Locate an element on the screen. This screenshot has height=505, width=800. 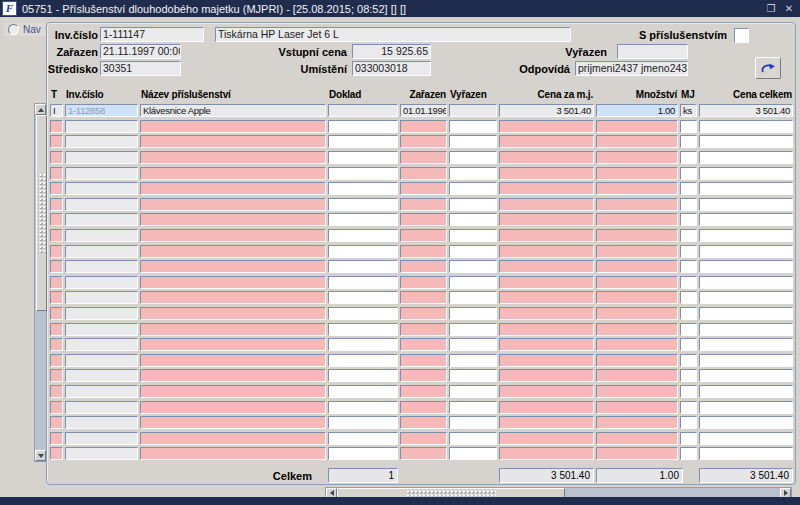
scroll-up-button is located at coordinates (40, 110).